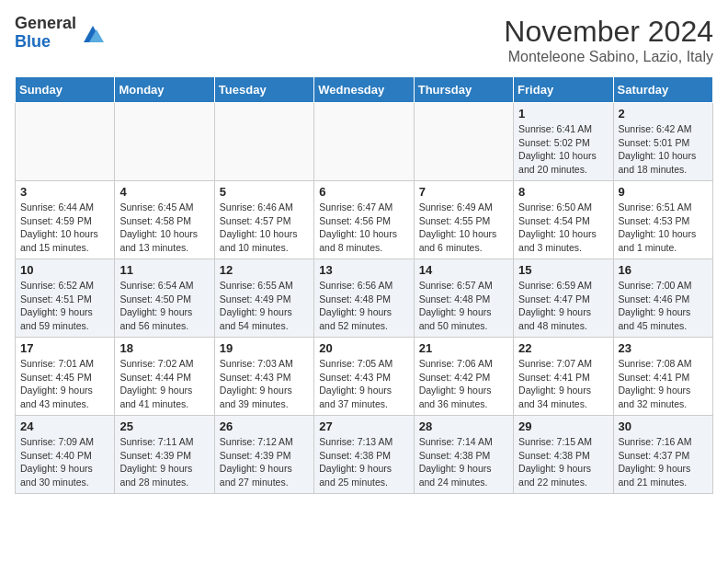 This screenshot has width=728, height=563. Describe the element at coordinates (64, 270) in the screenshot. I see `day-number: 10` at that location.